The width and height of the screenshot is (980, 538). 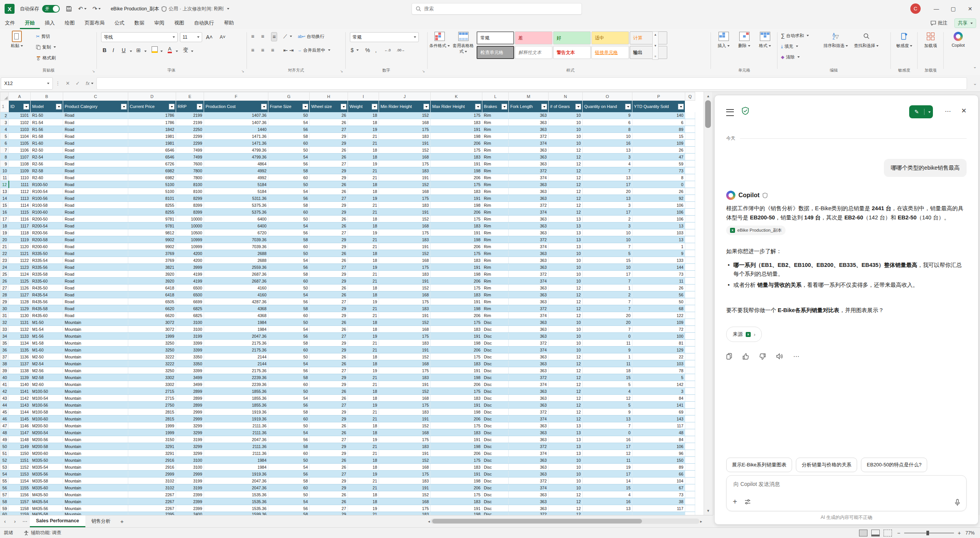 I want to click on cell: 1111, so click(x=20, y=185).